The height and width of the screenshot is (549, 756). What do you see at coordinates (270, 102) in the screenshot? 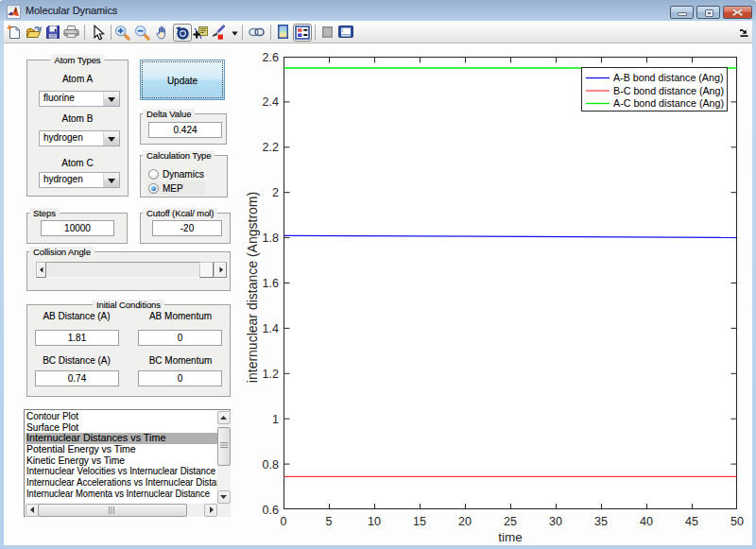
I see `svg-text: 2.4` at bounding box center [270, 102].